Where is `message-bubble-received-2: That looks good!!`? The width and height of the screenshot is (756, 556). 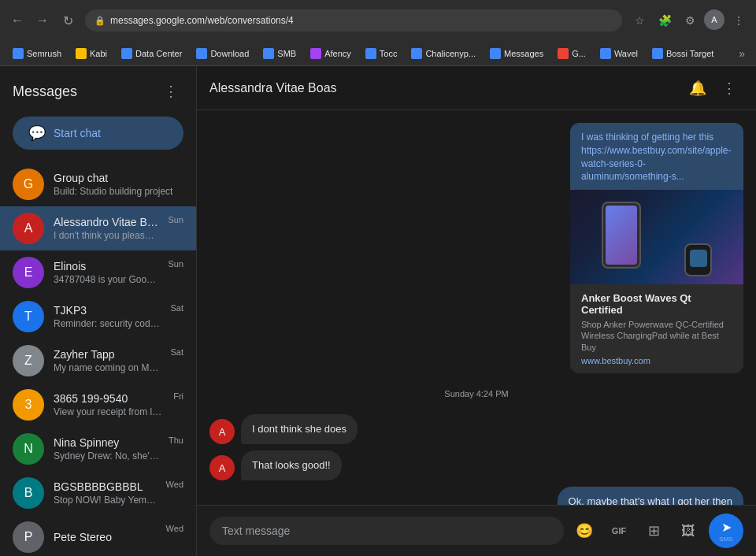
message-bubble-received-2: That looks good!! is located at coordinates (291, 465).